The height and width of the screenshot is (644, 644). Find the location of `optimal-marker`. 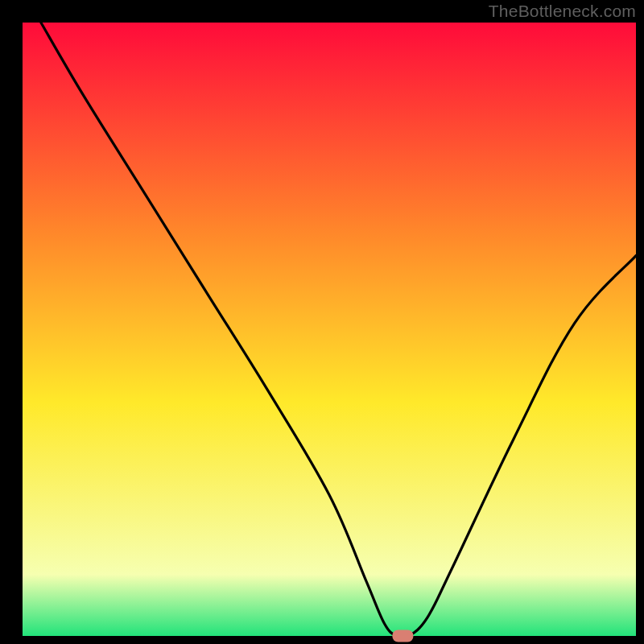

optimal-marker is located at coordinates (402, 636).